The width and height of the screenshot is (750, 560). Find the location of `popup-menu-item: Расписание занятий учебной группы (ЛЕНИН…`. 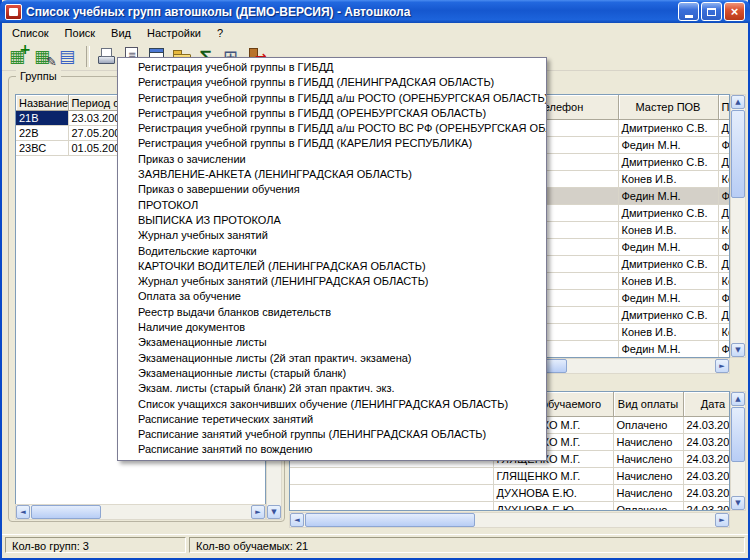

popup-menu-item: Расписание занятий учебной группы (ЛЕНИН… is located at coordinates (332, 434).